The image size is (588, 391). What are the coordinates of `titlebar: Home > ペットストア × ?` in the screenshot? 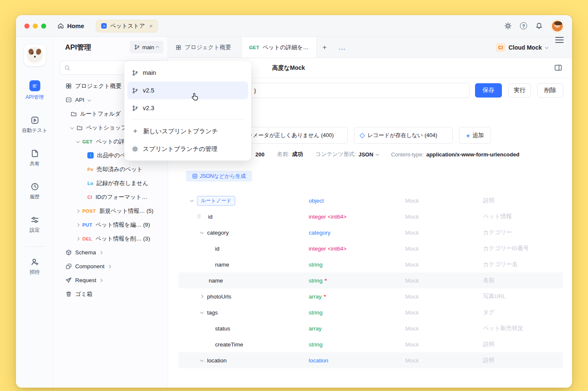 It's located at (294, 26).